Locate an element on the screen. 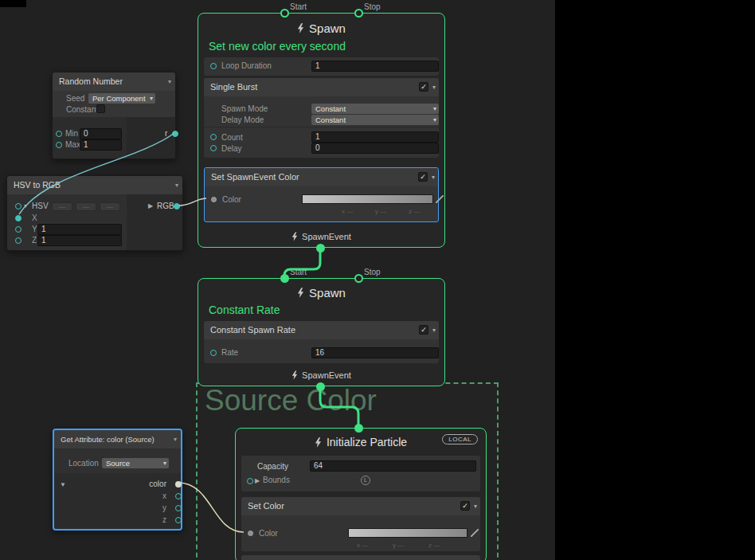 The width and height of the screenshot is (755, 560). x-port is located at coordinates (18, 218).